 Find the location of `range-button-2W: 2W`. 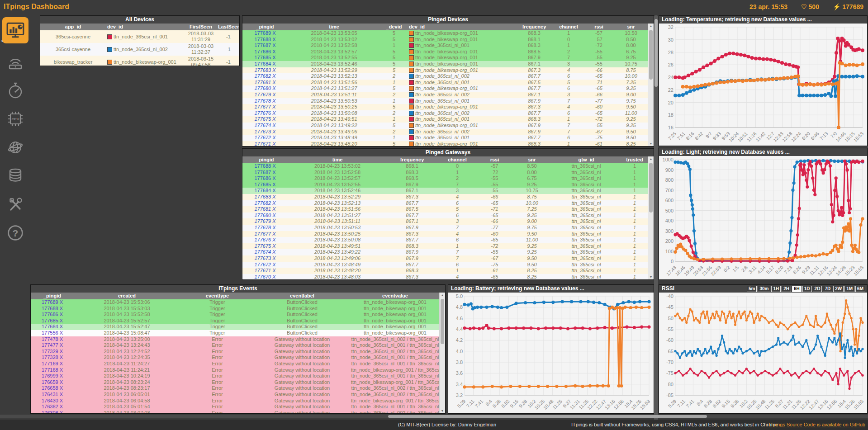

range-button-2W: 2W is located at coordinates (839, 289).